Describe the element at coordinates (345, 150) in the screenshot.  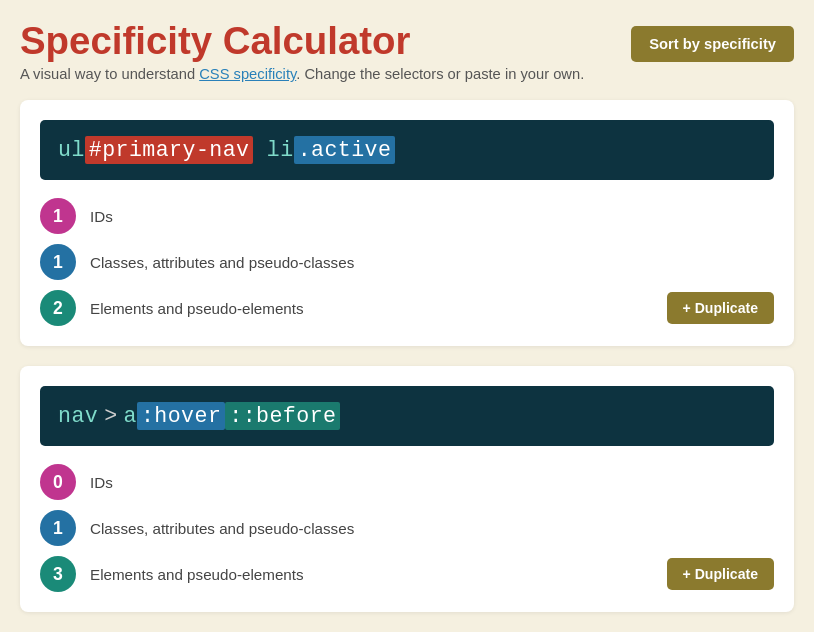
I see `token-active: .active` at that location.